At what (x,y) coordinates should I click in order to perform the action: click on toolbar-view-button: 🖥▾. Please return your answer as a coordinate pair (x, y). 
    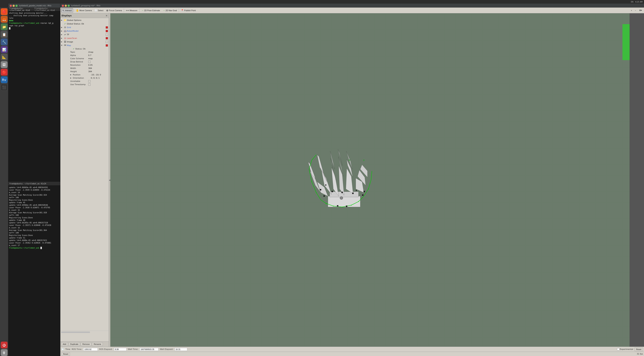
    Looking at the image, I should click on (640, 11).